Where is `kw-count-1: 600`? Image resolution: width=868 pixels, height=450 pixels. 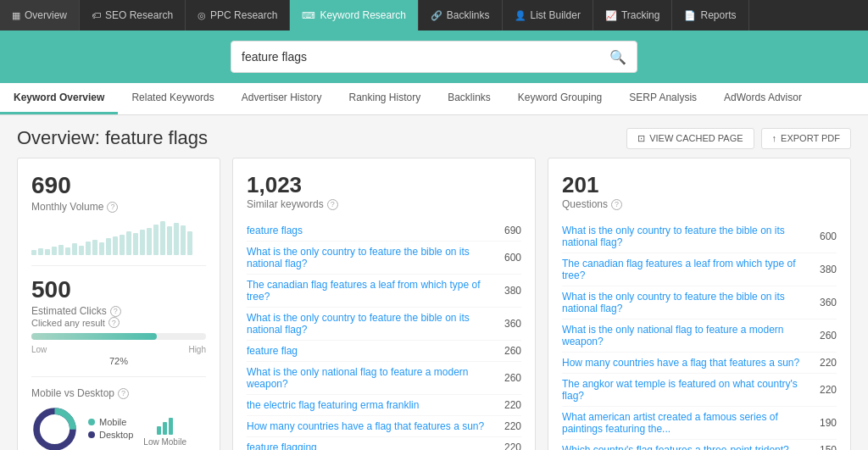
kw-count-1: 600 is located at coordinates (513, 258).